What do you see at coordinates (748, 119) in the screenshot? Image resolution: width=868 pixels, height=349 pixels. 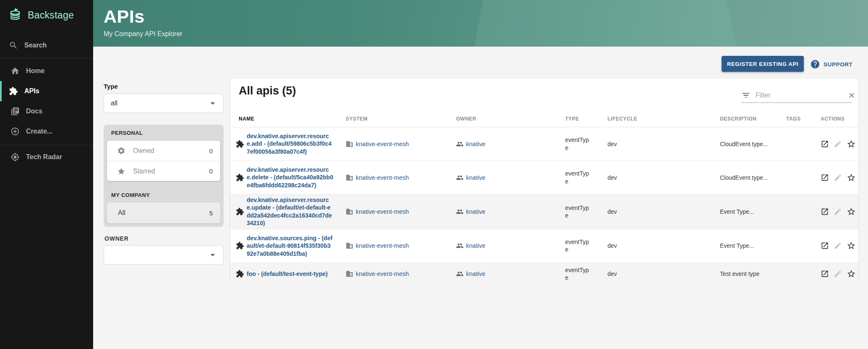 I see `column-header-description: DESCRIPTION` at bounding box center [748, 119].